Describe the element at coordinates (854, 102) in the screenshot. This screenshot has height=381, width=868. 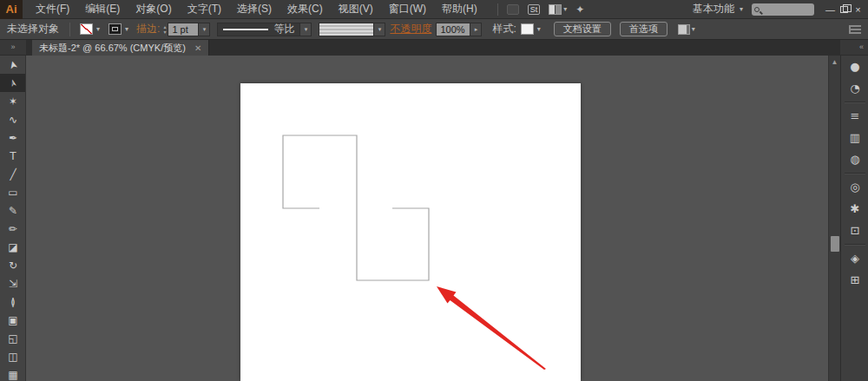
I see `panel-sep1` at that location.